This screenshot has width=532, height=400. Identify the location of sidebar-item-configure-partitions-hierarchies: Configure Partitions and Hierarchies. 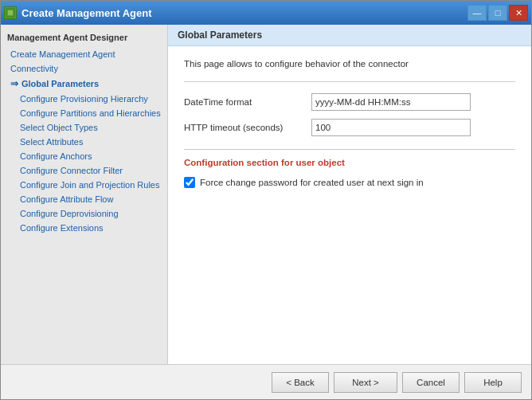
(84, 113).